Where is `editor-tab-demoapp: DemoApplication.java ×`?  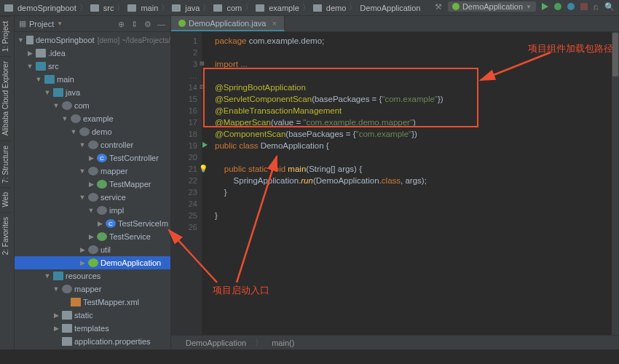 editor-tab-demoapp: DemoApplication.java × is located at coordinates (228, 23).